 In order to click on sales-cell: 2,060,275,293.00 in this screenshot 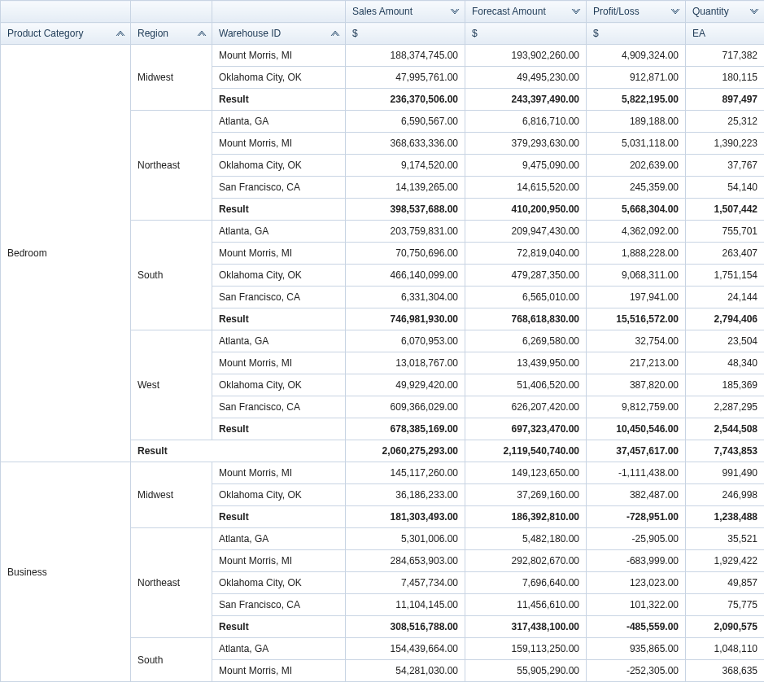, I will do `click(405, 451)`.